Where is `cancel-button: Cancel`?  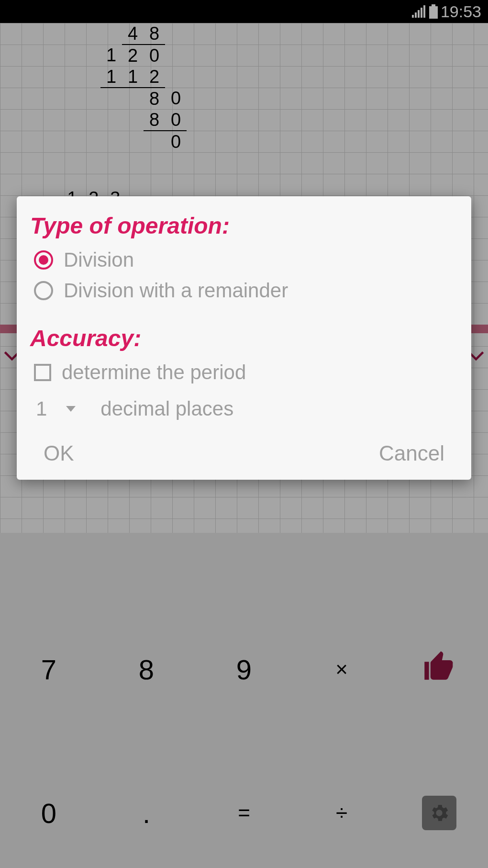
cancel-button: Cancel is located at coordinates (411, 453).